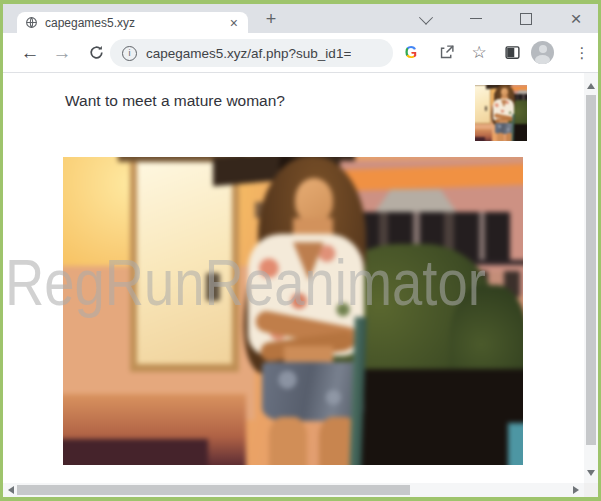 The width and height of the screenshot is (601, 501). Describe the element at coordinates (591, 270) in the screenshot. I see `vertical-scrollbar-thumb` at that location.